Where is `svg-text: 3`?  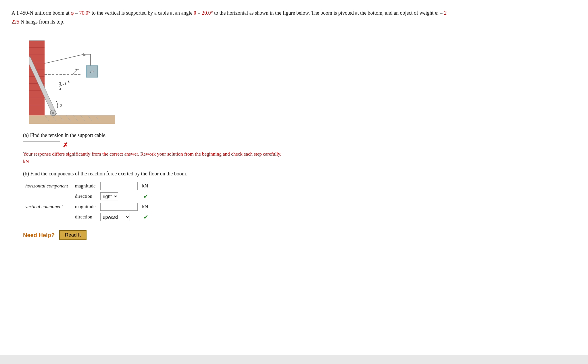 svg-text: 3 is located at coordinates (60, 83).